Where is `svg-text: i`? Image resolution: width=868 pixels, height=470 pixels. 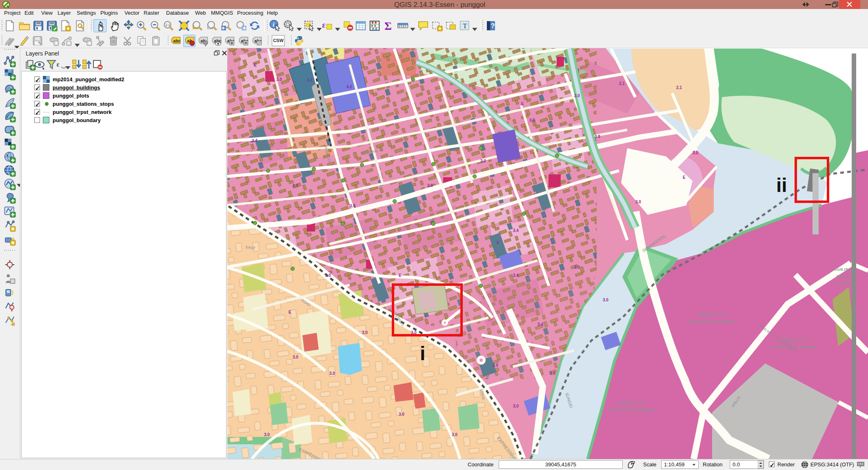
svg-text: i is located at coordinates (423, 354).